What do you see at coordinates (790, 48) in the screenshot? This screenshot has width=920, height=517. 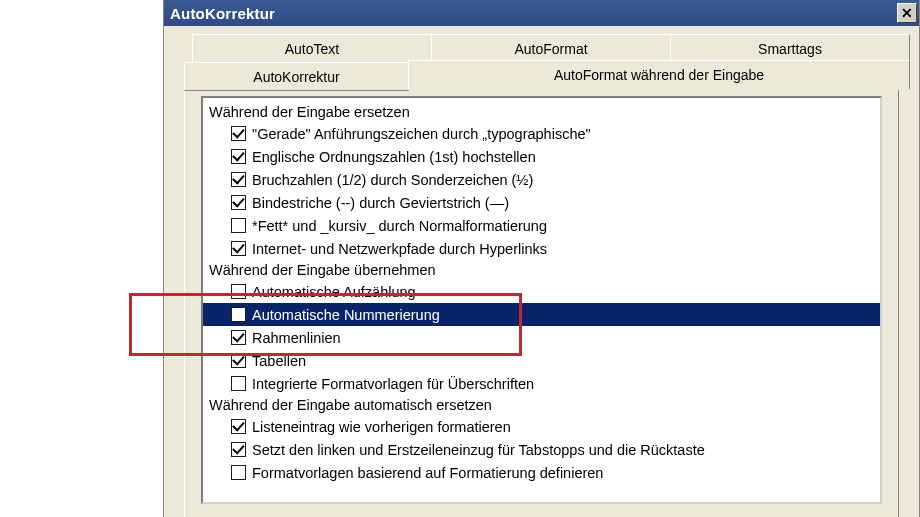 I see `tab-smarttags: Smarttags` at bounding box center [790, 48].